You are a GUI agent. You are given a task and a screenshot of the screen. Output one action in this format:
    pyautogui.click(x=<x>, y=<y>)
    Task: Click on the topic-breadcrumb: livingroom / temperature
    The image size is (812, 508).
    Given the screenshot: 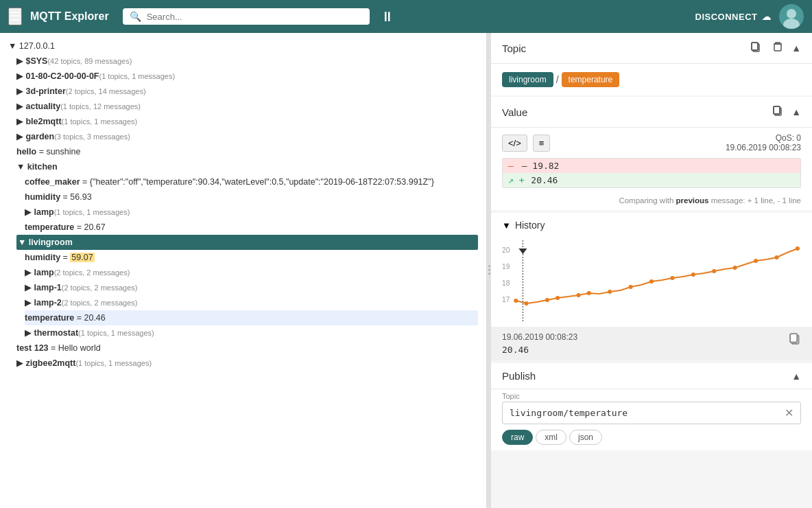 What is the action you would take?
    pyautogui.click(x=652, y=80)
    